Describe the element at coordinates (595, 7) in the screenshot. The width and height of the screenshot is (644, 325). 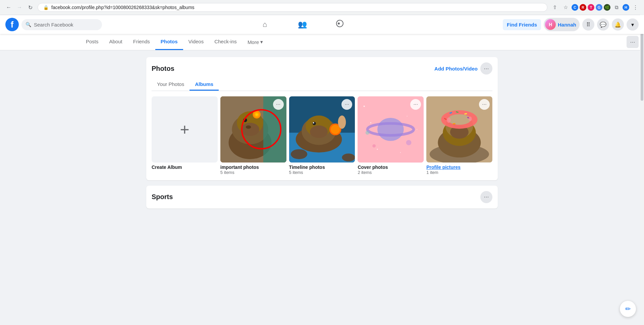
I see `browser-actions: ⇧ ☆ C R T G 🌿 ⧉ H ⋮` at that location.